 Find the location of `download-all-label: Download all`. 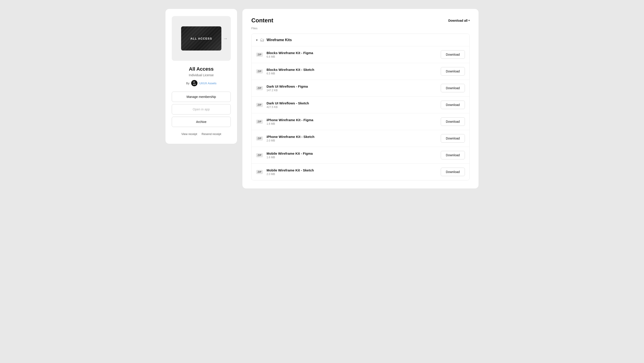

download-all-label: Download all is located at coordinates (458, 20).